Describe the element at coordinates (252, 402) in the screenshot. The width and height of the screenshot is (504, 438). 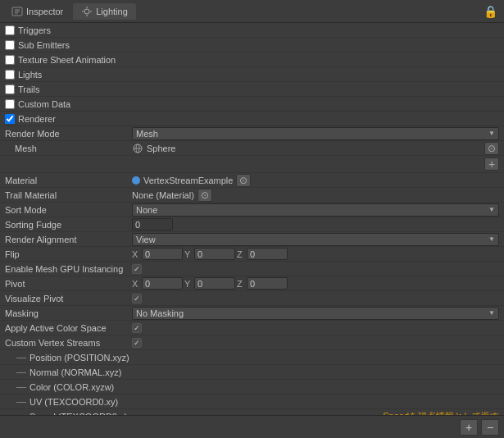
I see `stream-uv: — UV (TEXCOORD0.xy)` at that location.